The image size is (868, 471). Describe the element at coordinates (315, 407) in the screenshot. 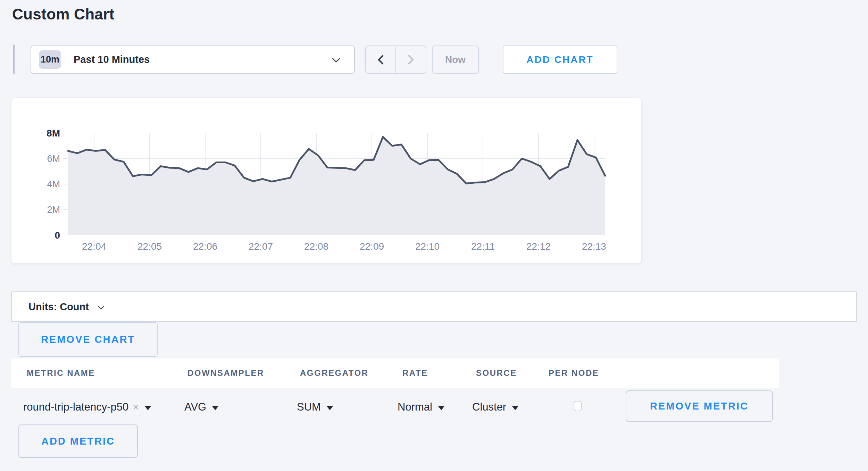

I see `aggregator-dropdown: SUM` at that location.